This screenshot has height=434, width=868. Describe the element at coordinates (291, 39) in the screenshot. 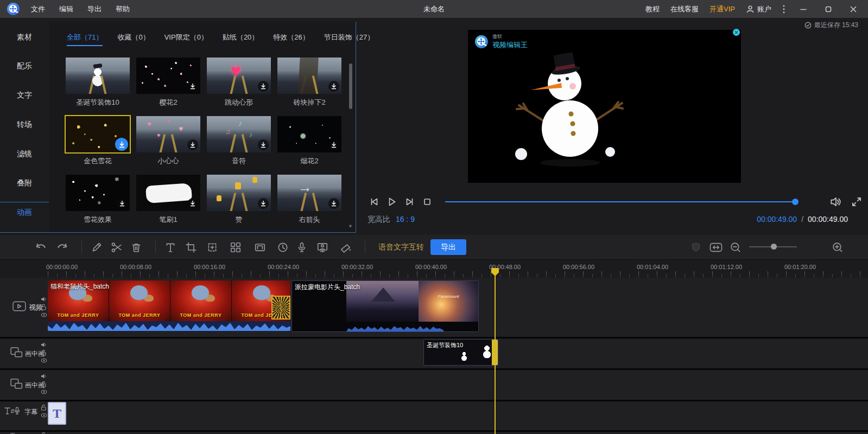

I see `tab-effects: 特效（26）` at that location.